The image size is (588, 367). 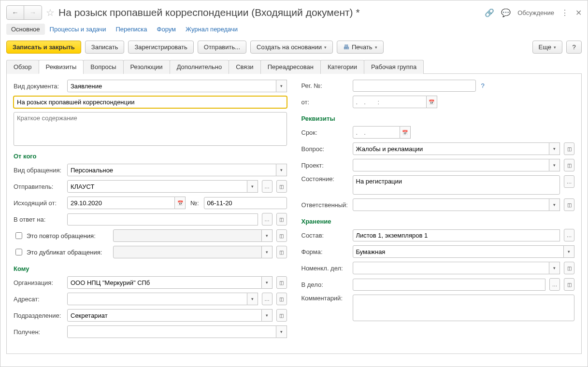 What do you see at coordinates (212, 29) in the screenshot?
I see `nav-journal: Журнал передачи` at bounding box center [212, 29].